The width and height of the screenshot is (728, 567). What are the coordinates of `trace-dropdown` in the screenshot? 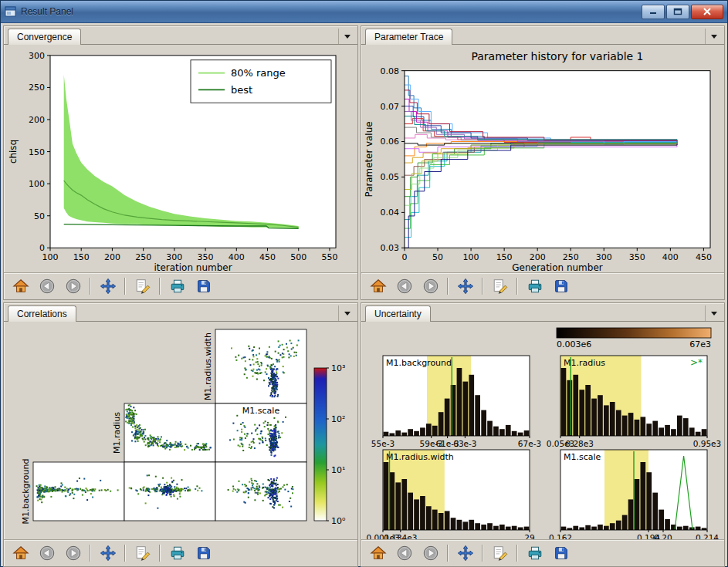 It's located at (713, 36).